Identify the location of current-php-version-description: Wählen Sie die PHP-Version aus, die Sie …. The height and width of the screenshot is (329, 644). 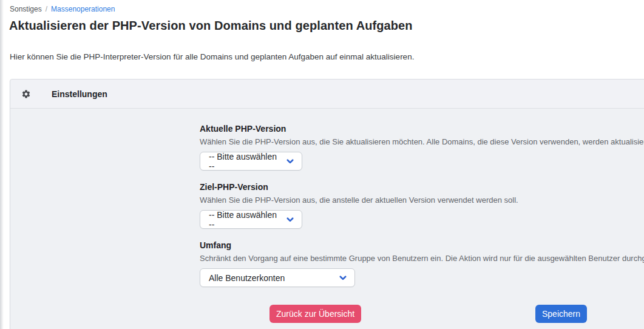
(422, 142).